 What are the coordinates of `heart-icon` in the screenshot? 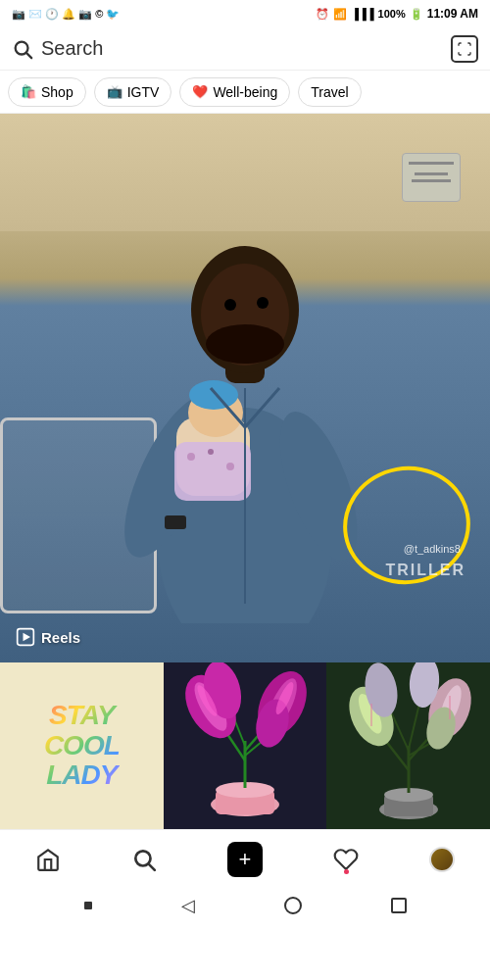 It's located at (346, 859).